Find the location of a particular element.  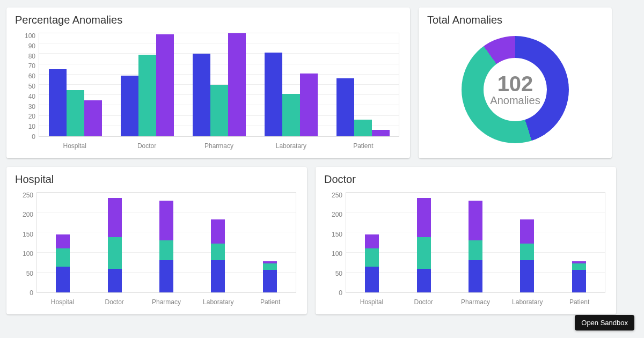

card-total-anomalies: Total Anomalies 102 Anomalies is located at coordinates (515, 83).